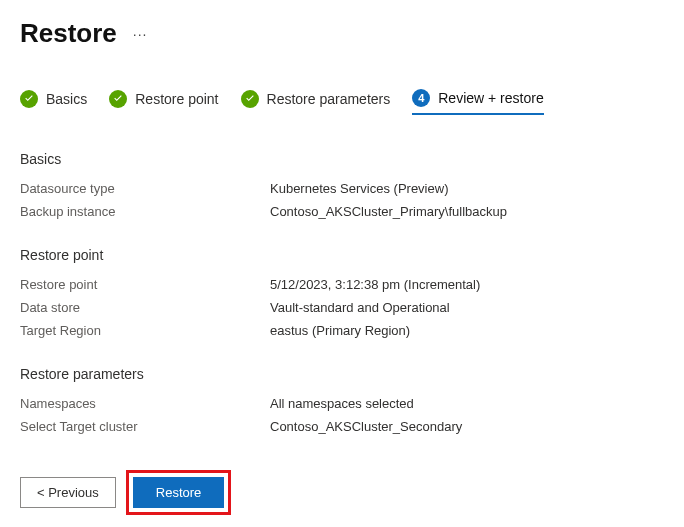 This screenshot has width=684, height=527. I want to click on more-icon: ···, so click(140, 34).